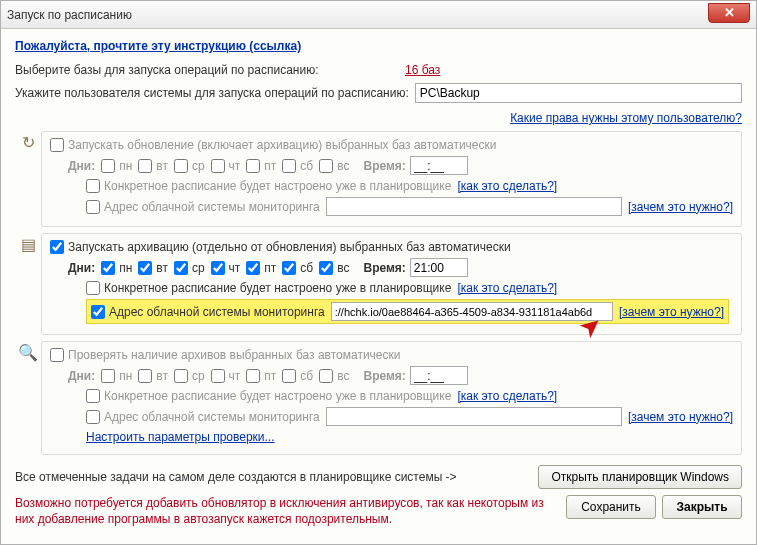 This screenshot has height=545, width=757. I want to click on update-title: Запускать обновление (включает архивацию…, so click(282, 145).